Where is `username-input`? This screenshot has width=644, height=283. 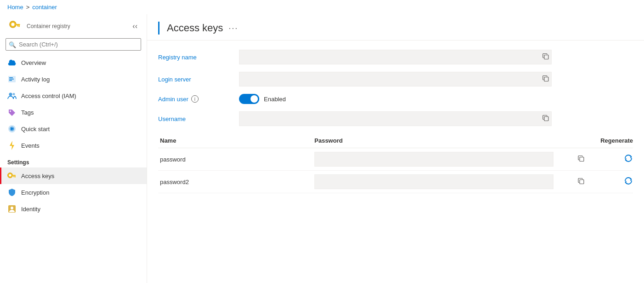
username-input is located at coordinates (395, 119).